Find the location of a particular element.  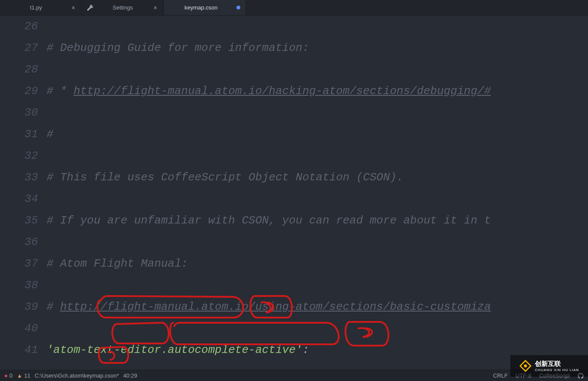

line-number: 40 is located at coordinates (19, 328).